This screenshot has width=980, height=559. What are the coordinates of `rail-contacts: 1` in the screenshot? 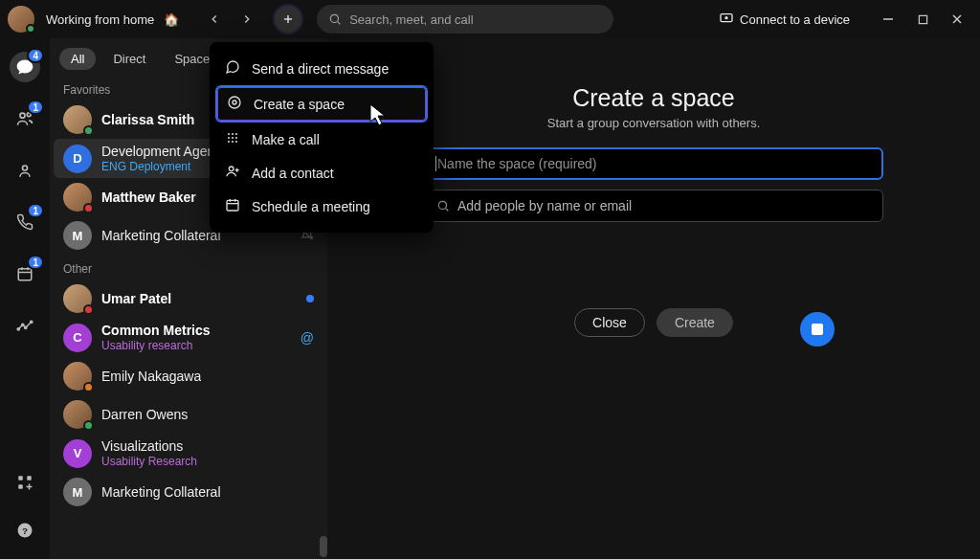 It's located at (25, 119).